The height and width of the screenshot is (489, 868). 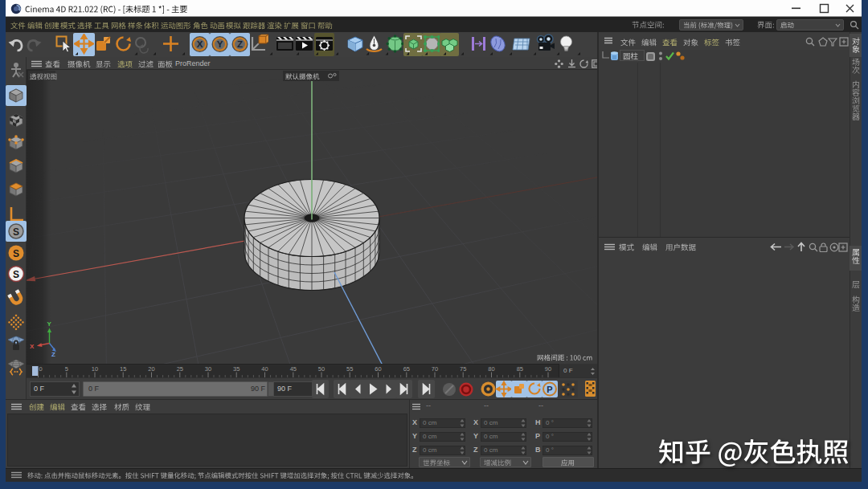 I want to click on svg-text: 85, so click(x=520, y=369).